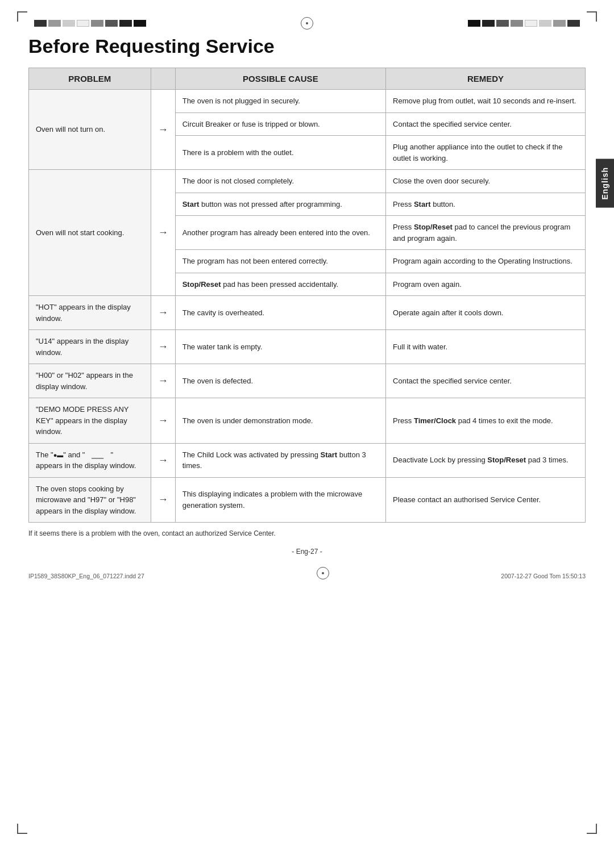 This screenshot has width=614, height=868. What do you see at coordinates (486, 205) in the screenshot?
I see `remedy-cell: Press Start button.` at bounding box center [486, 205].